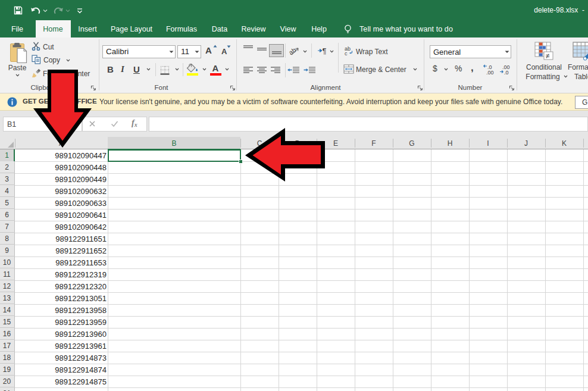  What do you see at coordinates (346, 54) in the screenshot?
I see `svg-text: c` at bounding box center [346, 54].